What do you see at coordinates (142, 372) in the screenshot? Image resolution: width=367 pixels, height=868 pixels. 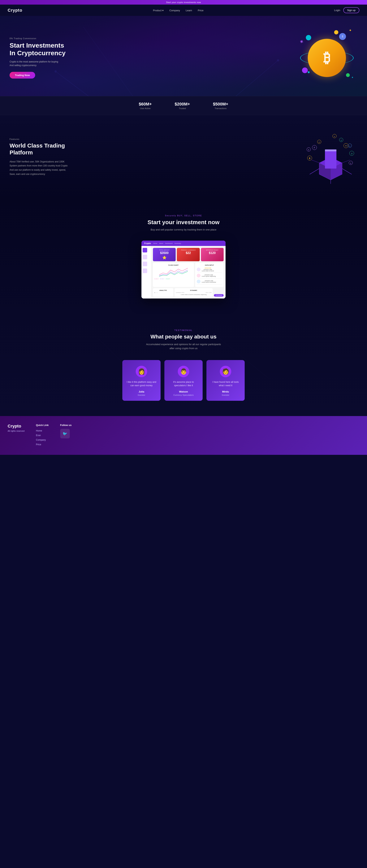 I see `testimonial-avatar-1: 👩` at bounding box center [142, 372].